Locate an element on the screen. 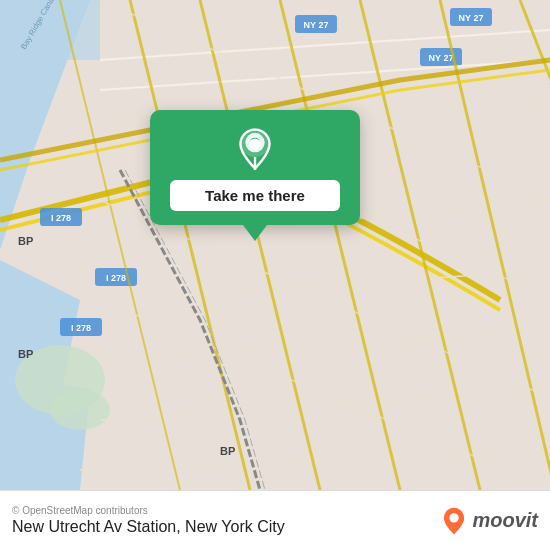 This screenshot has width=550, height=550. bottom-bar: © OpenStreetMap contributors New Utrecht… is located at coordinates (275, 520).